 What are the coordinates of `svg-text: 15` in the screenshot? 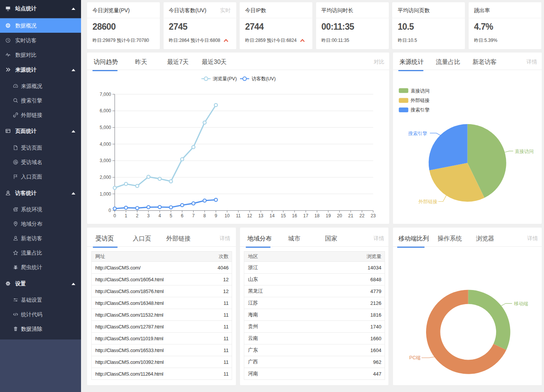 It's located at (283, 216).